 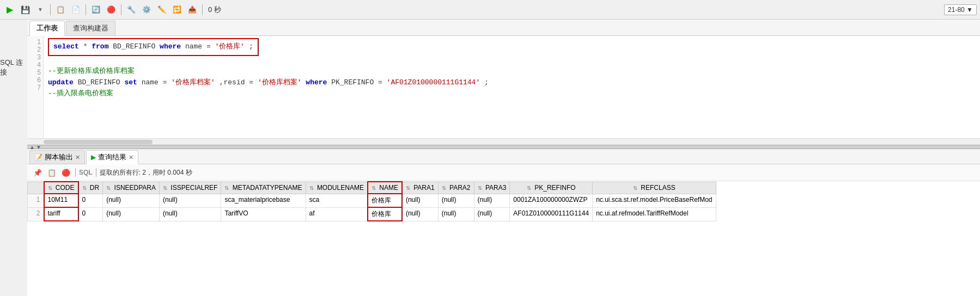 What do you see at coordinates (61, 214) in the screenshot?
I see `row-2-code: tariff` at bounding box center [61, 214].